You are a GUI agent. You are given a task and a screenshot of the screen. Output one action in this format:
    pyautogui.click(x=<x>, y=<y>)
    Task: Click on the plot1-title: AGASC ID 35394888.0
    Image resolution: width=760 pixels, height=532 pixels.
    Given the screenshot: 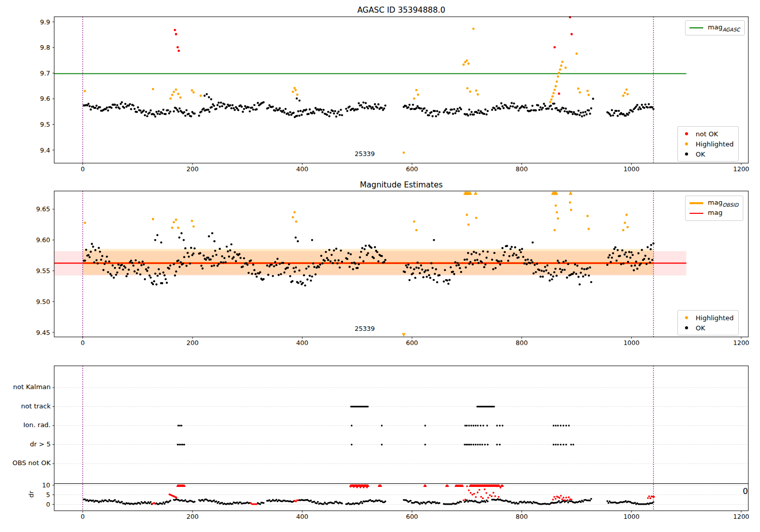 What is the action you would take?
    pyautogui.click(x=401, y=10)
    